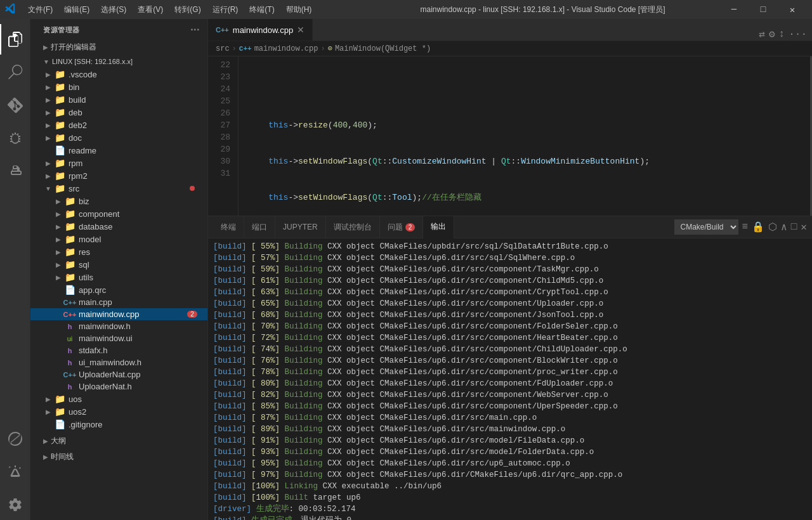  What do you see at coordinates (383, 49) in the screenshot?
I see `breadcrumb-symbol: MainWindow(QWidget *)` at bounding box center [383, 49].